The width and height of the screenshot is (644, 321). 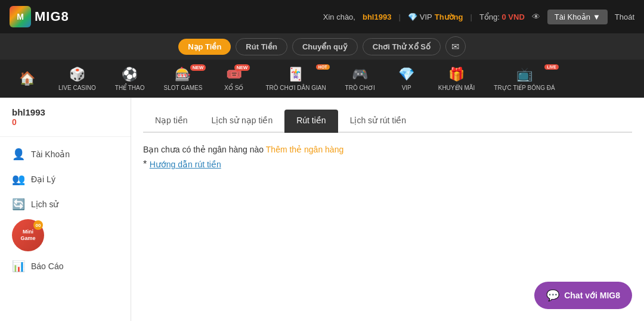 What do you see at coordinates (18, 179) in the screenshot?
I see `dai-ly-icon: 👥` at bounding box center [18, 179].